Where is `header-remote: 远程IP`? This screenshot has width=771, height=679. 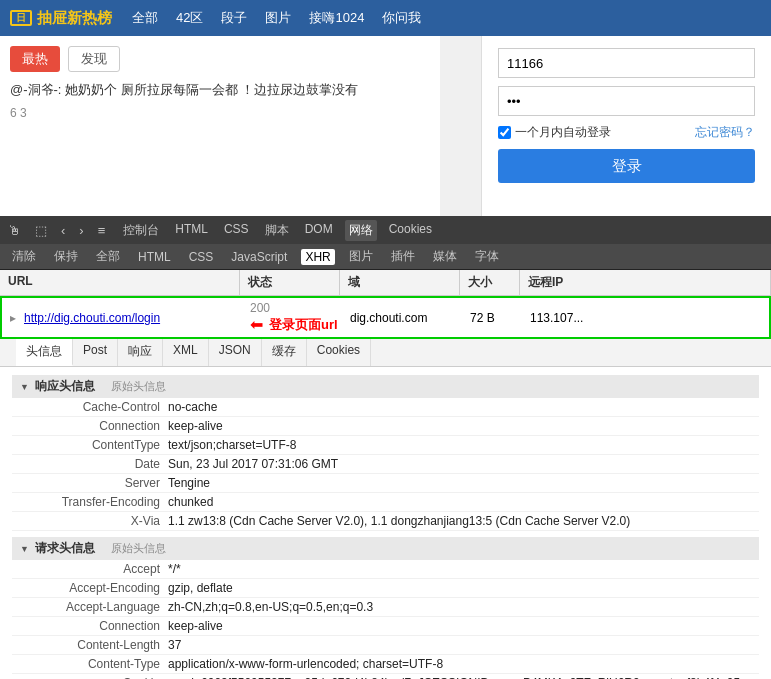 header-remote: 远程IP is located at coordinates (646, 282).